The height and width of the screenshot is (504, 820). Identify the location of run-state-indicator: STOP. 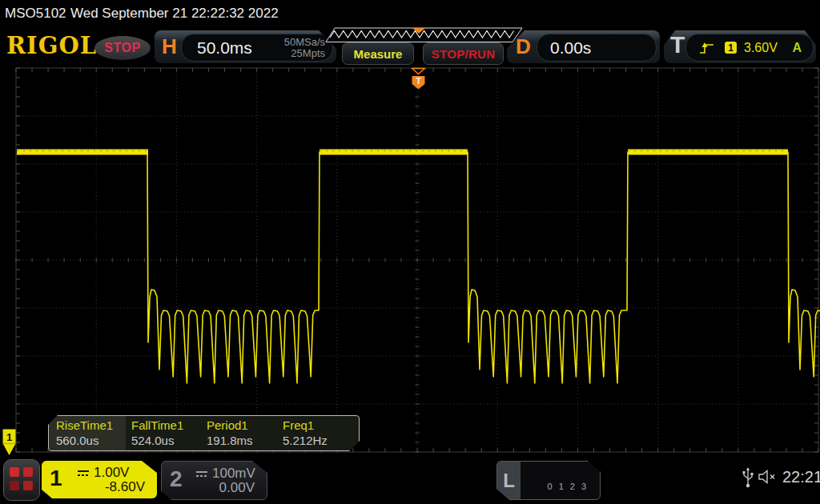
(123, 48).